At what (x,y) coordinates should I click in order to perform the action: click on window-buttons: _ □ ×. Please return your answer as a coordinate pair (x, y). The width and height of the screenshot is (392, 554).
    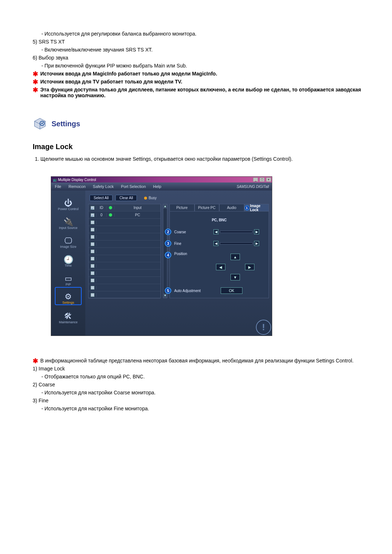
    Looking at the image, I should click on (262, 180).